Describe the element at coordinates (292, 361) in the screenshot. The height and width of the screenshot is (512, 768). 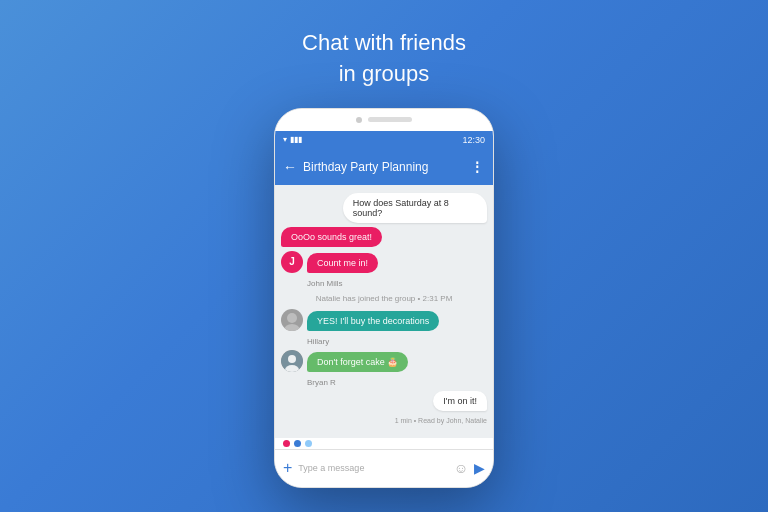
I see `avatar-bryan` at that location.